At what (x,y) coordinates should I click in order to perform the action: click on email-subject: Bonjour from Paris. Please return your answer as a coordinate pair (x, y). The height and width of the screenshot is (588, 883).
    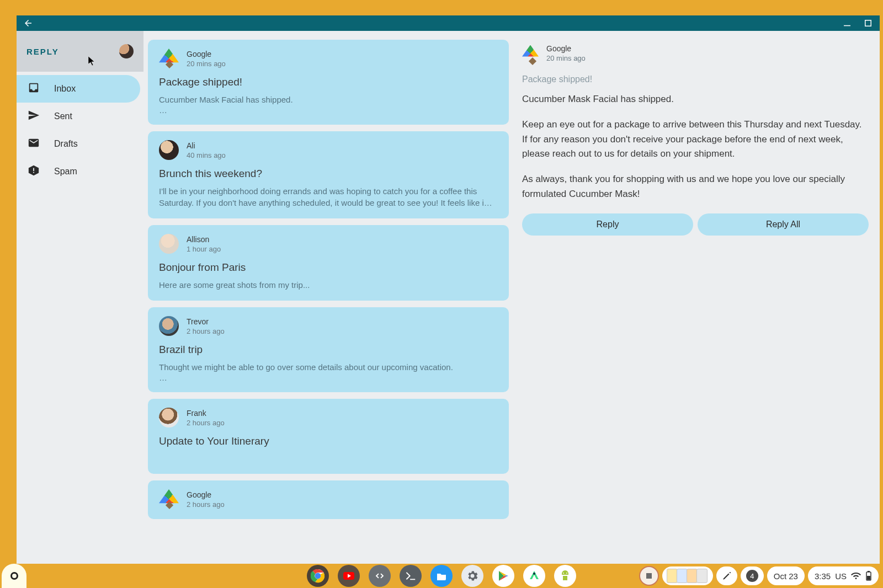
    Looking at the image, I should click on (328, 268).